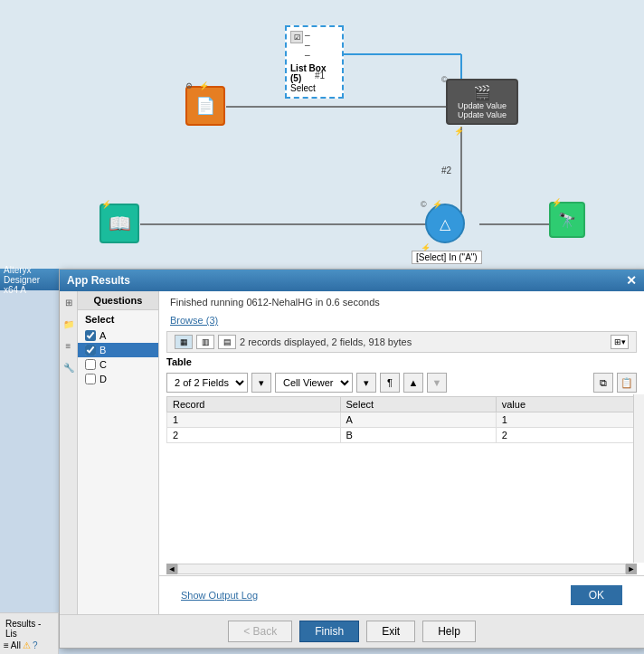 This screenshot has width=644, height=654. What do you see at coordinates (29, 280) in the screenshot?
I see `alteryx-titlebar: Alteryx Designer x64 A` at bounding box center [29, 280].